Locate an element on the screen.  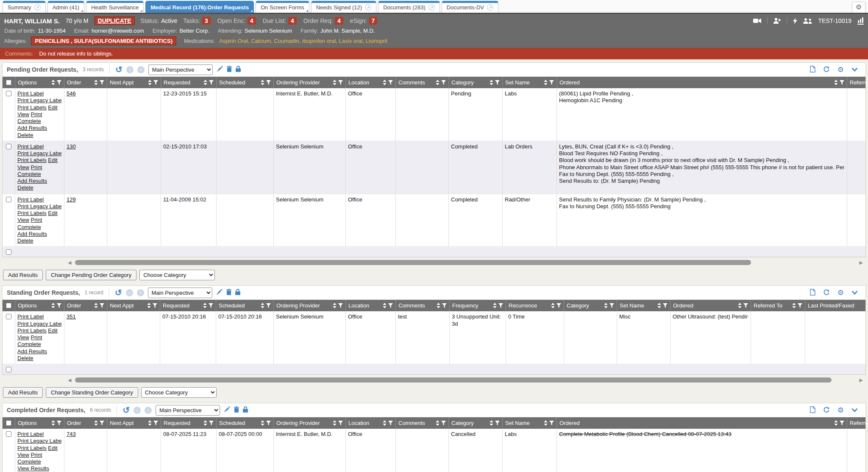
column-header-location: Location is located at coordinates (371, 82).